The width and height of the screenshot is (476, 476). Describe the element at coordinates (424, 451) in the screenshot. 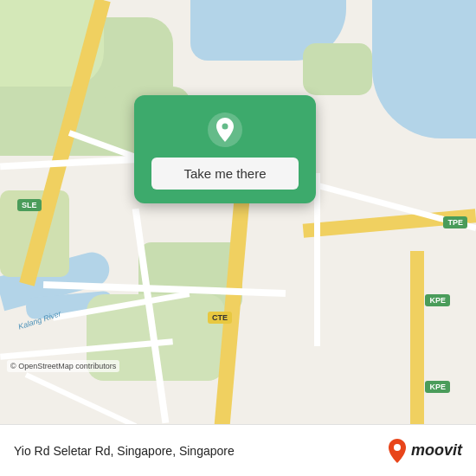

I see `moovit-logo: moovit` at that location.